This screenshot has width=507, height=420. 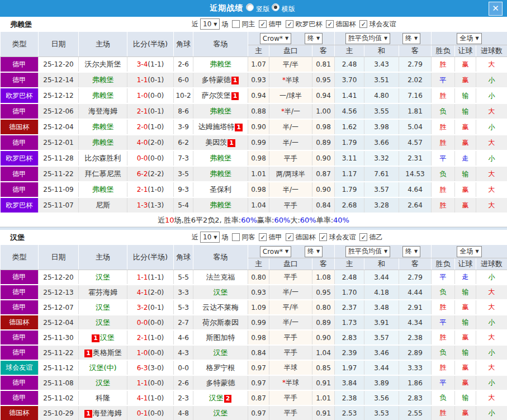 What do you see at coordinates (20, 413) in the screenshot?
I see `match-type-badge: 德国杯` at bounding box center [20, 413].